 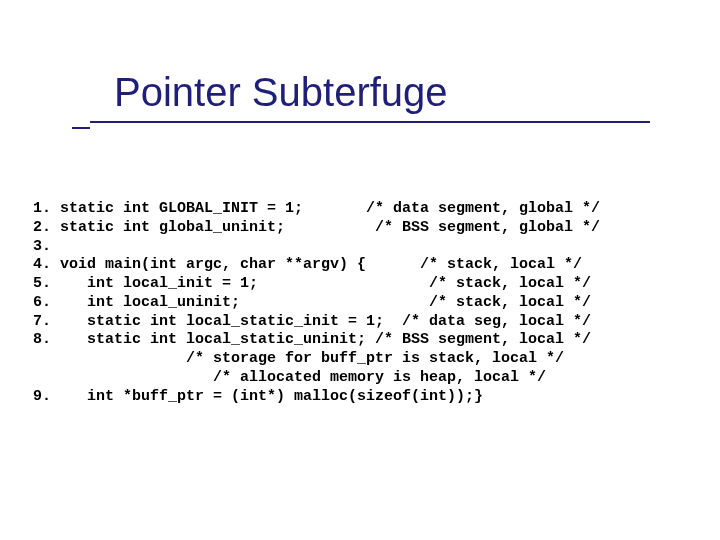 What do you see at coordinates (254, 396) in the screenshot?
I see `code-line: 9. int *buff_ptr = (int*) malloc(sizeof(…` at bounding box center [254, 396].